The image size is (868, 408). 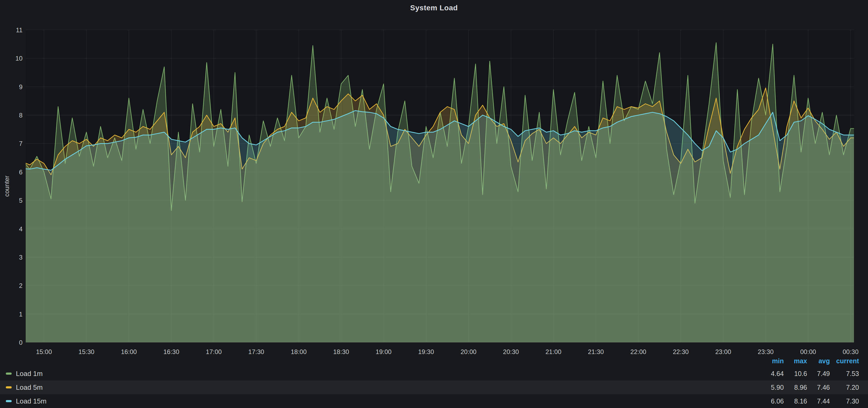 I want to click on x-axis-tick-label: 23:30, so click(x=766, y=351).